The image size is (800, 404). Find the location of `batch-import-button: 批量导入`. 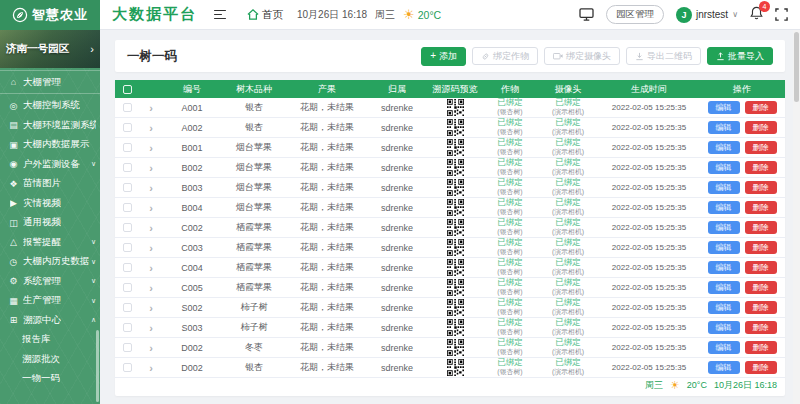

batch-import-button: 批量导入 is located at coordinates (740, 56).